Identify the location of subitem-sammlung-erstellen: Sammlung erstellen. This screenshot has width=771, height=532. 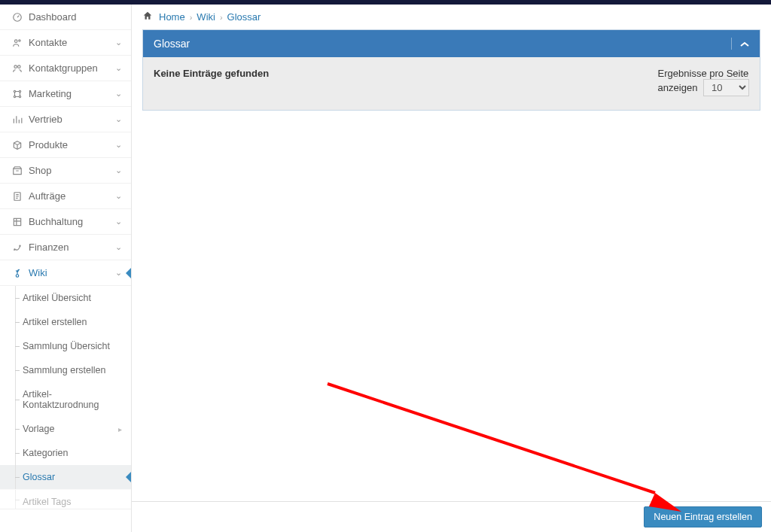
(66, 370).